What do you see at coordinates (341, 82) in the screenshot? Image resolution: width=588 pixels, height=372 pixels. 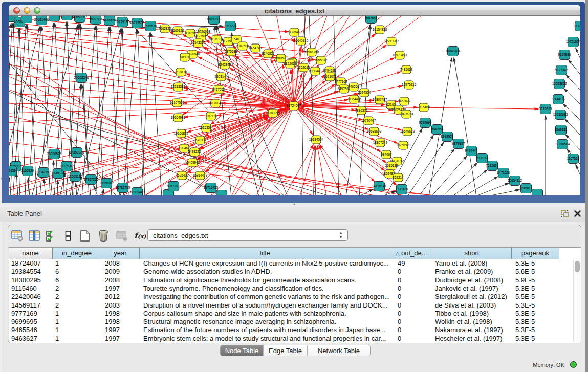 I see `graph-node-label: 9777169` at bounding box center [341, 82].